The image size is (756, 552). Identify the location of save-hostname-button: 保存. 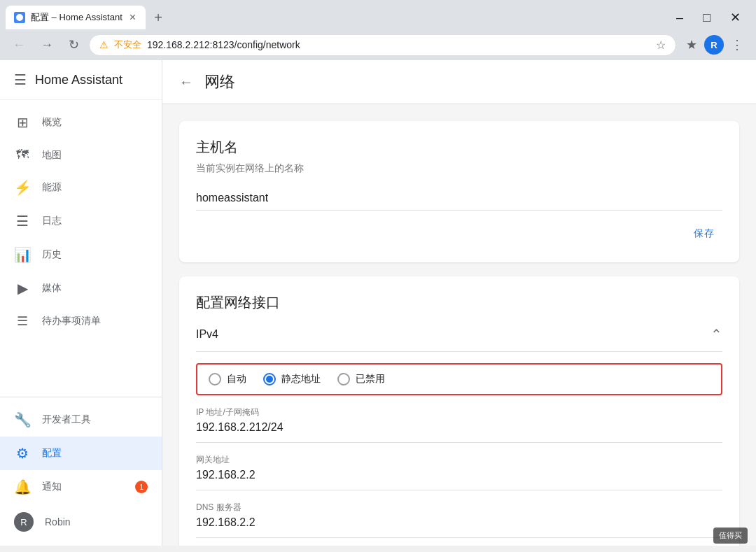
(704, 234).